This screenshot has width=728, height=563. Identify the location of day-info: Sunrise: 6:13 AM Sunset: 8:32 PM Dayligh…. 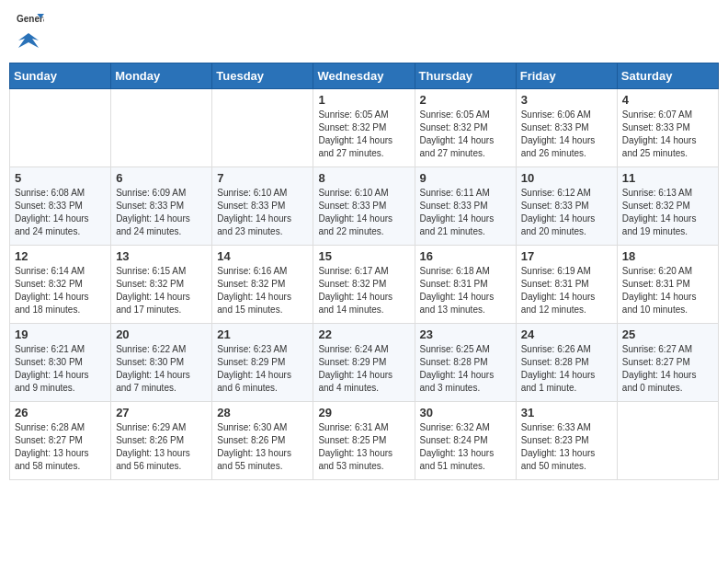
(667, 213).